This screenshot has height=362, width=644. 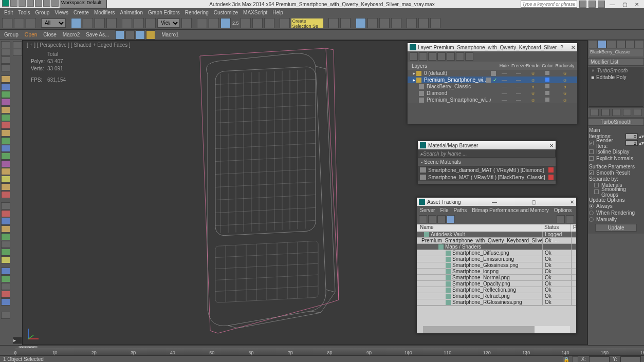 What do you see at coordinates (47, 3) in the screenshot?
I see `qat-redo-icon` at bounding box center [47, 3].